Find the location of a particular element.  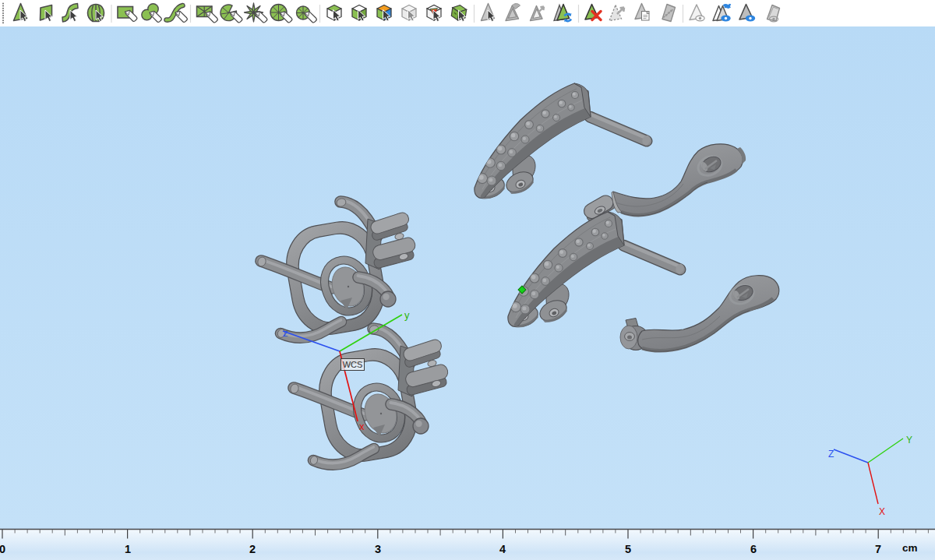

svg-text: WCS is located at coordinates (353, 365).